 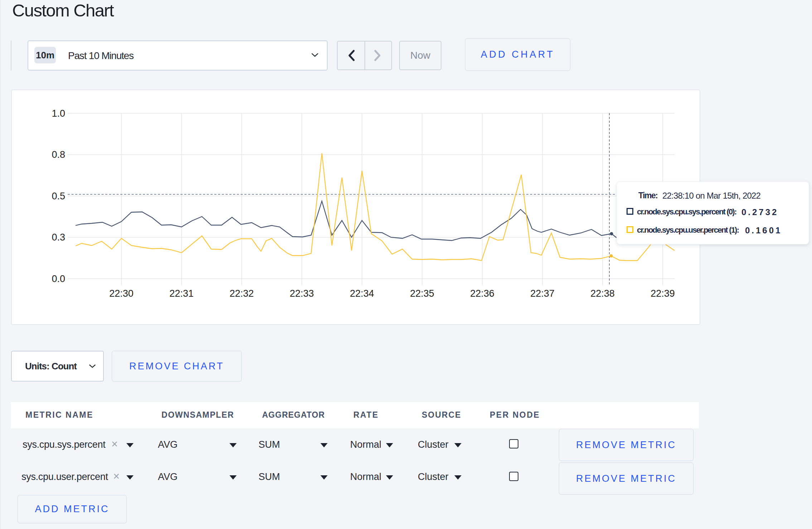 I want to click on svg-text: 1.0, so click(x=58, y=113).